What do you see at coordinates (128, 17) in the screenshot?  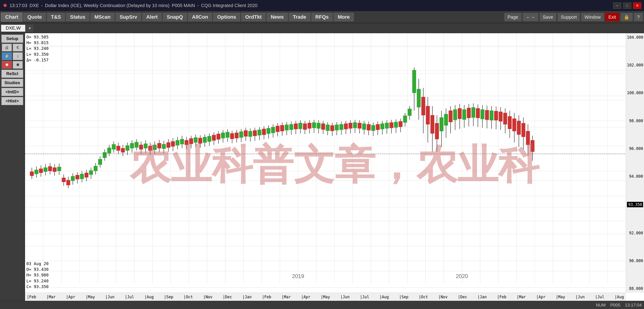 I see `supsrv-menu-button: SupSrv` at bounding box center [128, 17].